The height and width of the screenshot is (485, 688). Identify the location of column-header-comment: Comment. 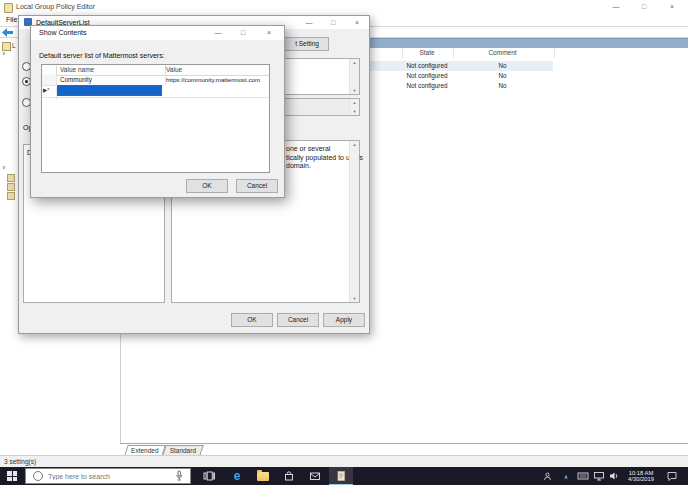
(502, 53).